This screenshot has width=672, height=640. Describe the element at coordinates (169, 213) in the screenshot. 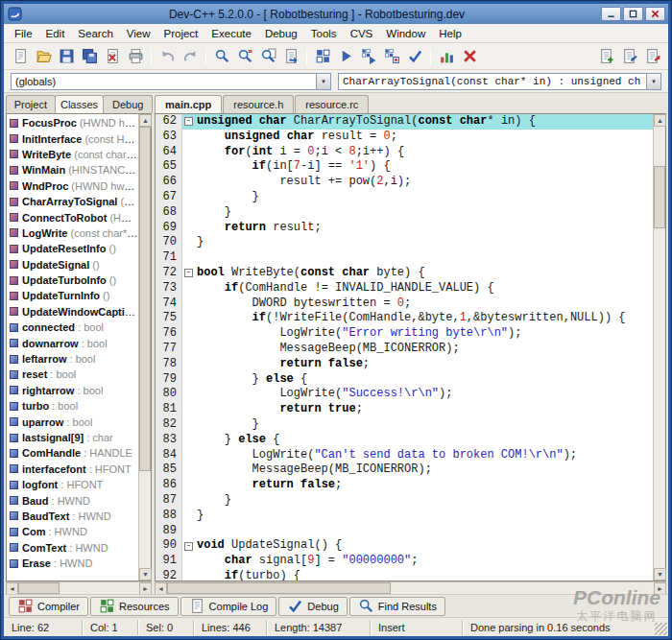

I see `line-number: 68` at that location.